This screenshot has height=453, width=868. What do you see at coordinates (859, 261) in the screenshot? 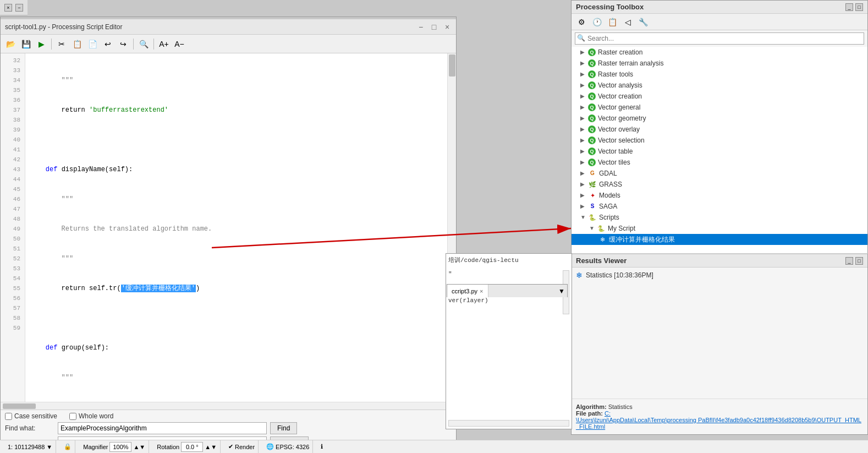
I see `results-maximize-btn: □` at bounding box center [859, 261].